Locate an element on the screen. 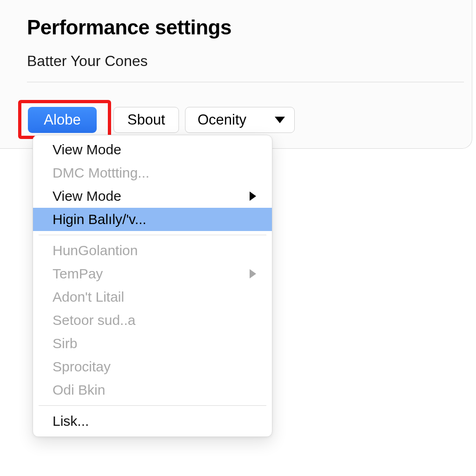 This screenshot has width=476, height=476. menu-item-label: Sprocitay is located at coordinates (154, 367).